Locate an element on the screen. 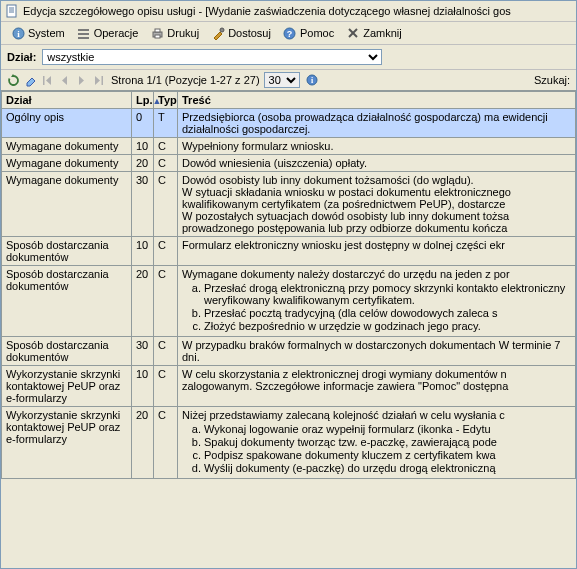 This screenshot has width=577, height=569. header-dzial: Dział is located at coordinates (67, 100).